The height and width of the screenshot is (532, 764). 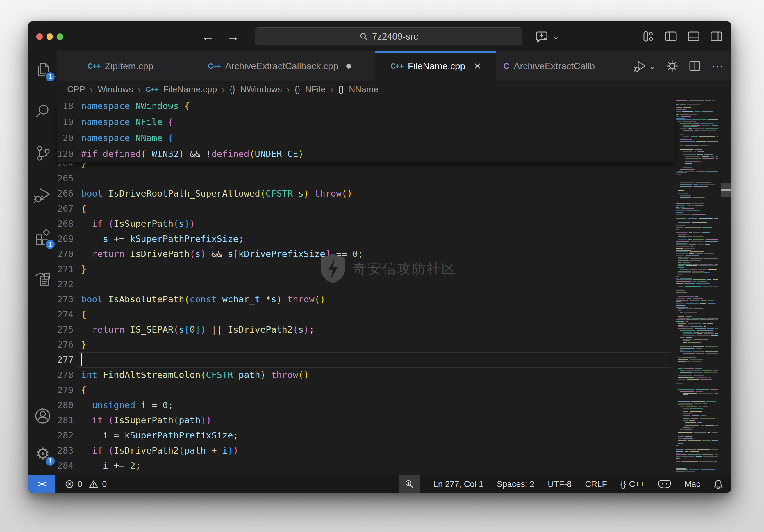 What do you see at coordinates (366, 314) in the screenshot?
I see `code-line: 274{` at bounding box center [366, 314].